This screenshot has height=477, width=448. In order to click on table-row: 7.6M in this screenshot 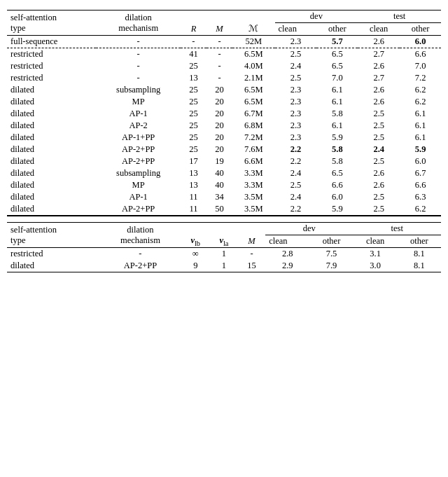, I will do `click(253, 150)`.